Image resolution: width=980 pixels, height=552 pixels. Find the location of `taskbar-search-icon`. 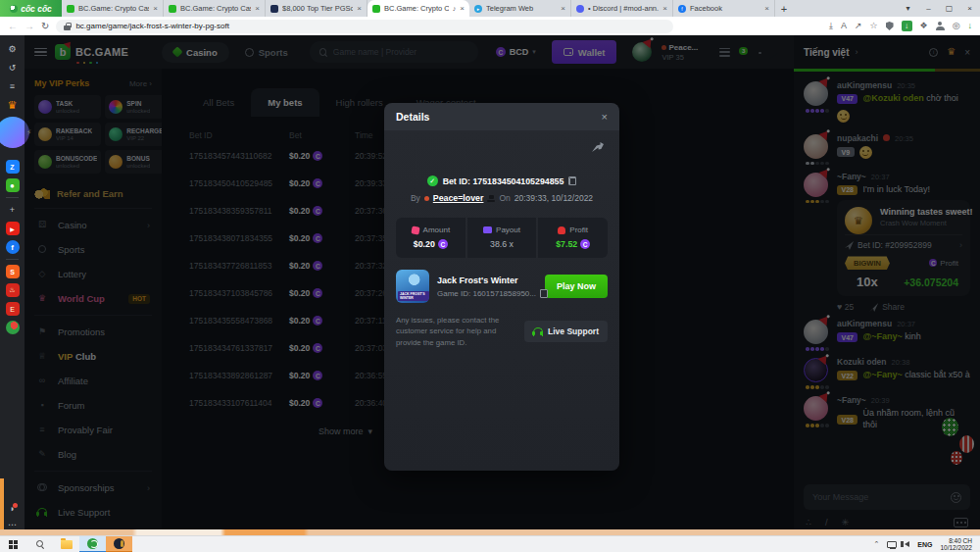

taskbar-search-icon is located at coordinates (39, 544).